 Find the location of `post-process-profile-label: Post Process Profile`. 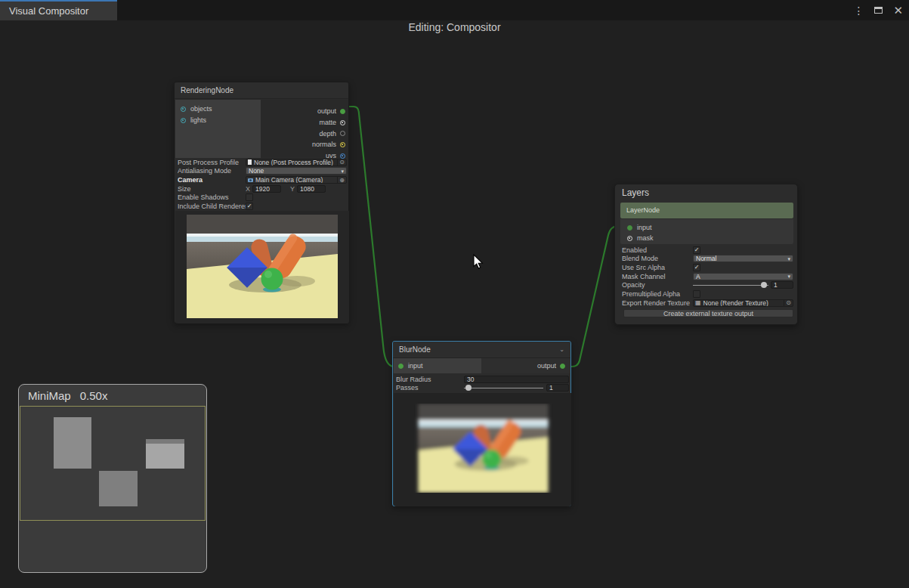

post-process-profile-label: Post Process Profile is located at coordinates (212, 162).